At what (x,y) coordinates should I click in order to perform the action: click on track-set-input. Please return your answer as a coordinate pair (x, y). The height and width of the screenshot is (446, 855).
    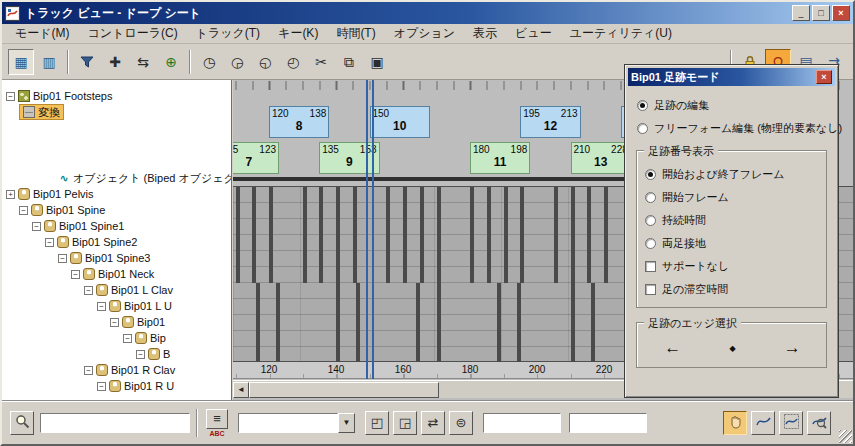
    Looking at the image, I should click on (288, 423).